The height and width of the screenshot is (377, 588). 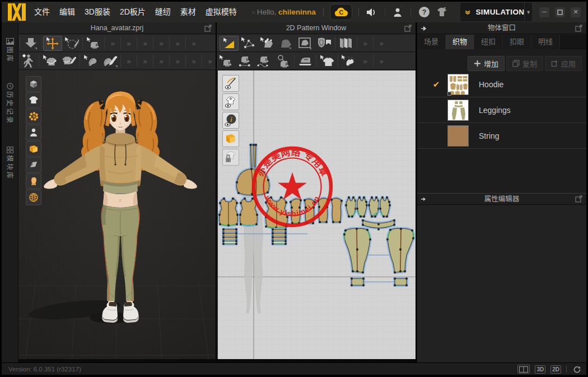 What do you see at coordinates (221, 12) in the screenshot?
I see `menu-7: 虚拟模特` at bounding box center [221, 12].